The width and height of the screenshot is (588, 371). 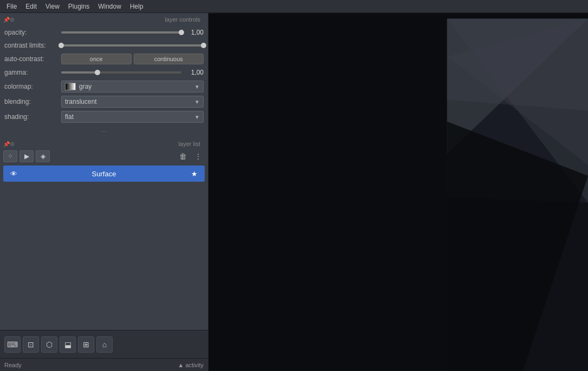 I want to click on menu-help: Help, so click(x=136, y=6).